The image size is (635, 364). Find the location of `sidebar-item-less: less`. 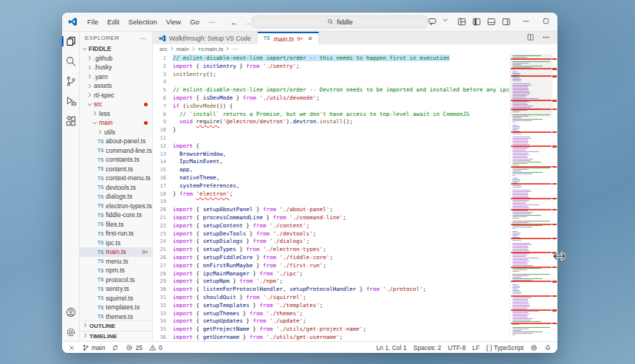

sidebar-item-less: less is located at coordinates (116, 114).